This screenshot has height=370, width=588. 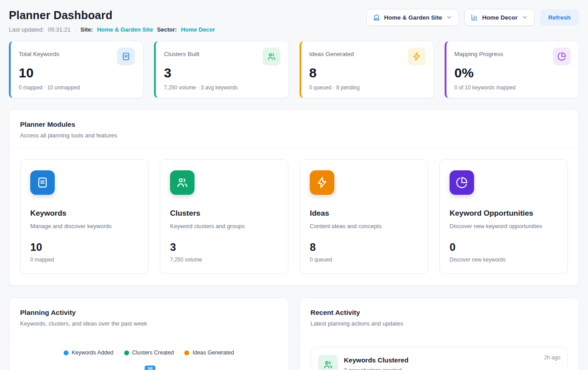 What do you see at coordinates (112, 15) in the screenshot?
I see `page-title: Planner Dashboard` at bounding box center [112, 15].